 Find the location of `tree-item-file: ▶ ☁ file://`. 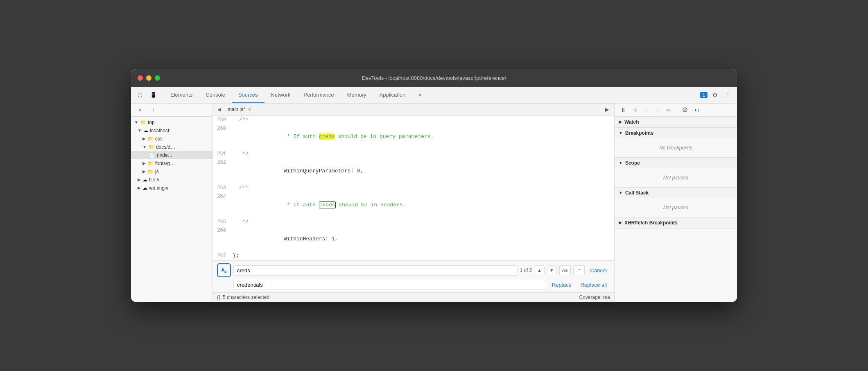

tree-item-file: ▶ ☁ file:// is located at coordinates (172, 180).